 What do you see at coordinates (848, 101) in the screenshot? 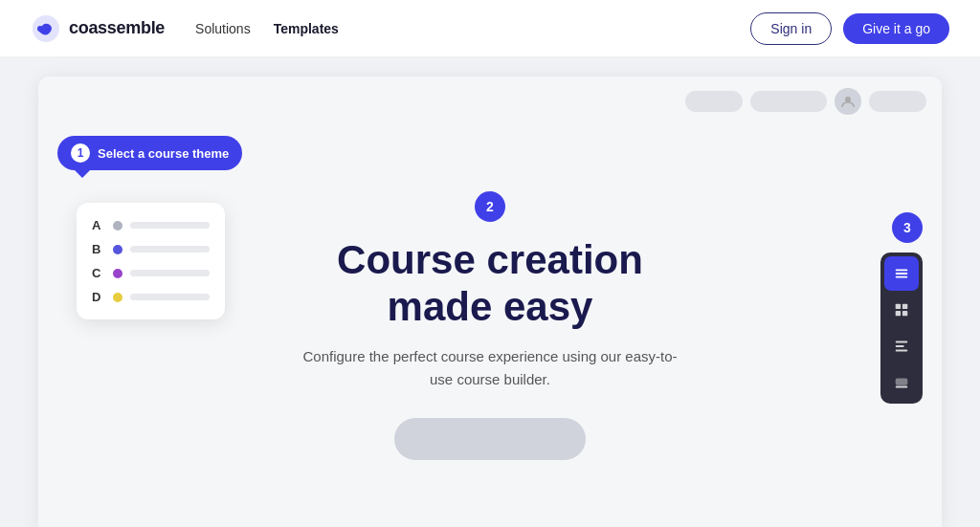
I see `topbar-avatar` at bounding box center [848, 101].